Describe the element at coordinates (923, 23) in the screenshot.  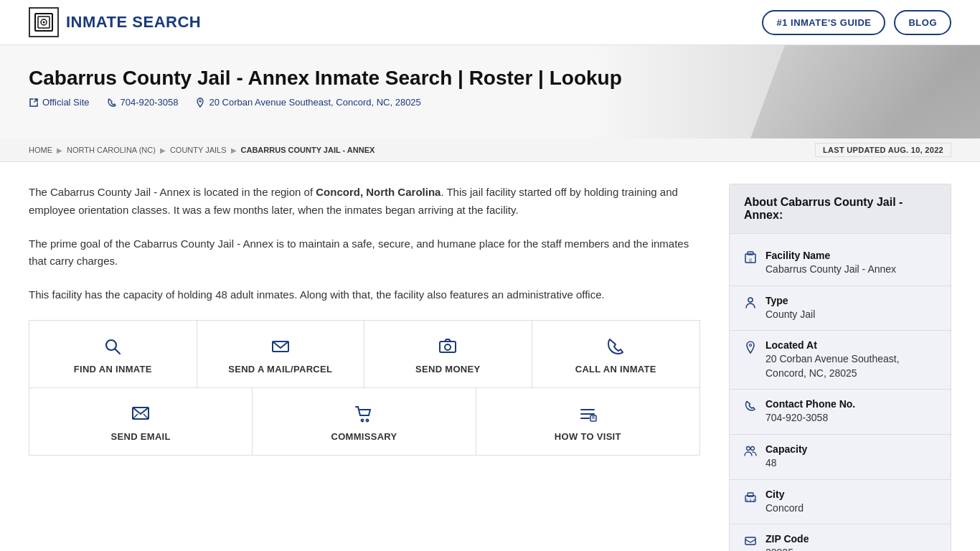
I see `blog-button: BLOG` at that location.